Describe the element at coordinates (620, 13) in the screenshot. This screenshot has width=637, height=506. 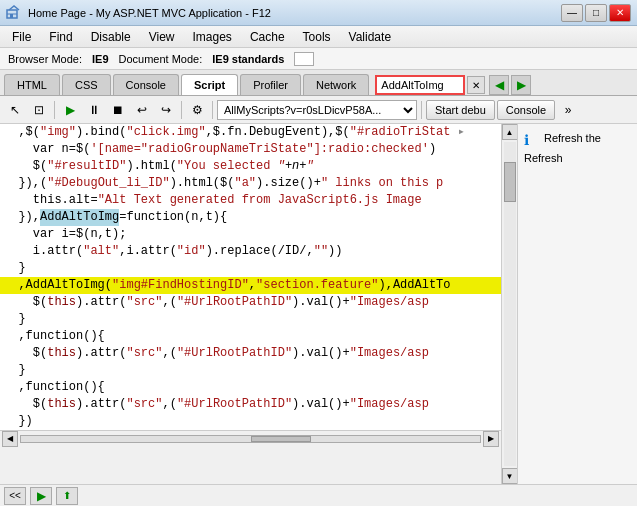
I see `close-button: ✕` at that location.